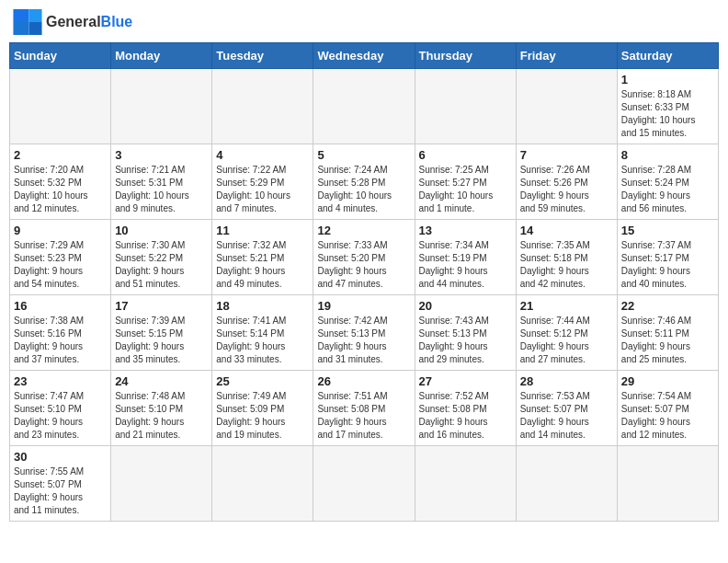 The height and width of the screenshot is (563, 728). Describe the element at coordinates (566, 56) in the screenshot. I see `day-header-friday: Friday` at that location.